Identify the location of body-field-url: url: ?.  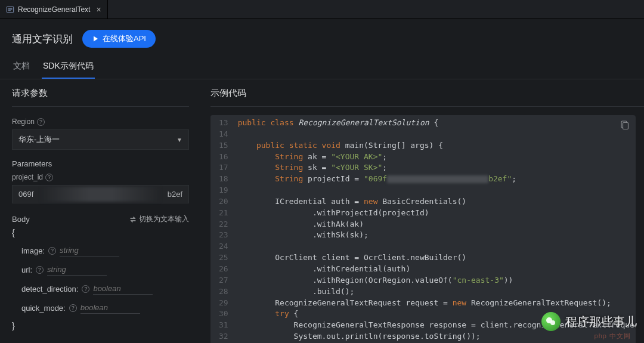
(105, 270).